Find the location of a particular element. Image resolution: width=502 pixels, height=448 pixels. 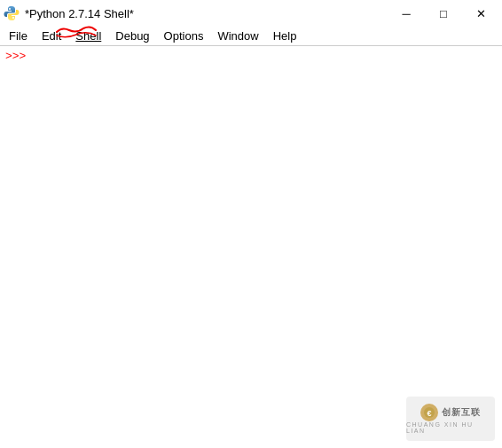

menu-bar: File Edit Shell Debug Options Window Hel… is located at coordinates (251, 36).